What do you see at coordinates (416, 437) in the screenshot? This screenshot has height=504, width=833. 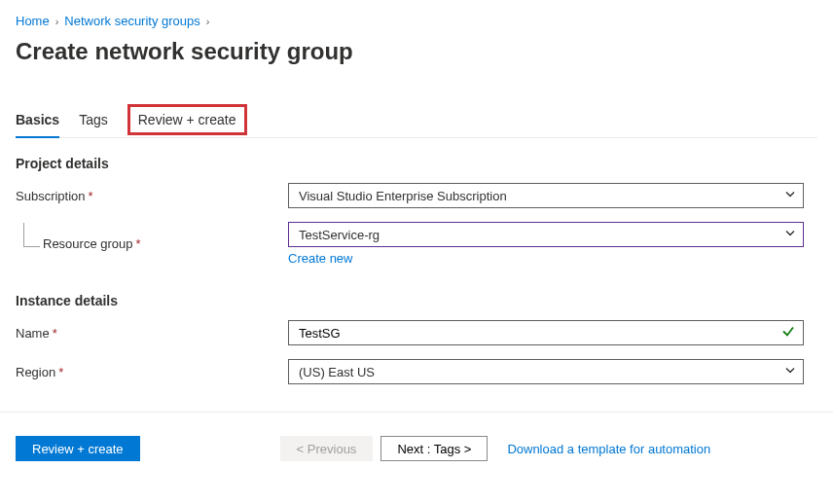 I see `footer: Review + create < Previous Next : Tags >…` at bounding box center [416, 437].